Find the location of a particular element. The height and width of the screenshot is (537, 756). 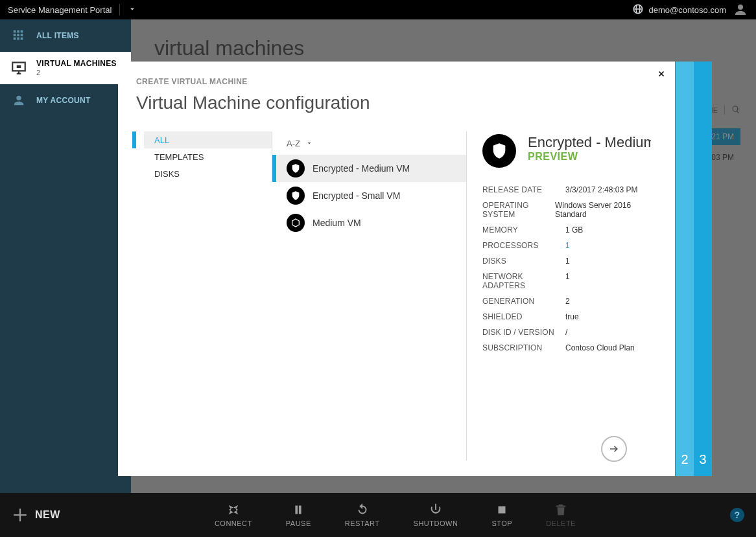

filter-label: TEMPLATES is located at coordinates (179, 157).